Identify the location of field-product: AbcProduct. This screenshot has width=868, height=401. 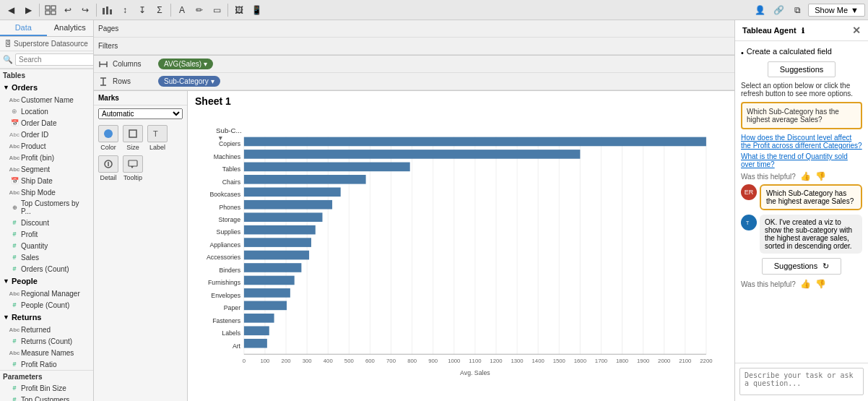
(46, 146).